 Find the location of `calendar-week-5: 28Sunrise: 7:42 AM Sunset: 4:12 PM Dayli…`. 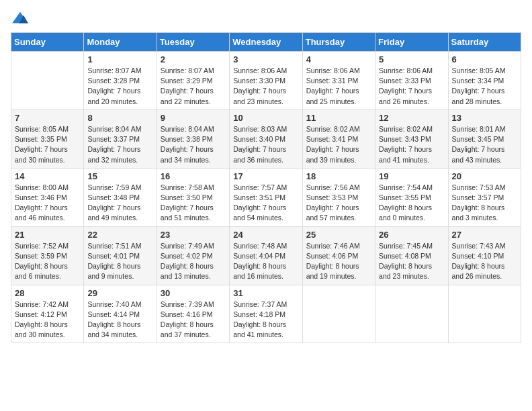

calendar-week-5: 28Sunrise: 7:42 AM Sunset: 4:12 PM Dayli… is located at coordinates (266, 314).